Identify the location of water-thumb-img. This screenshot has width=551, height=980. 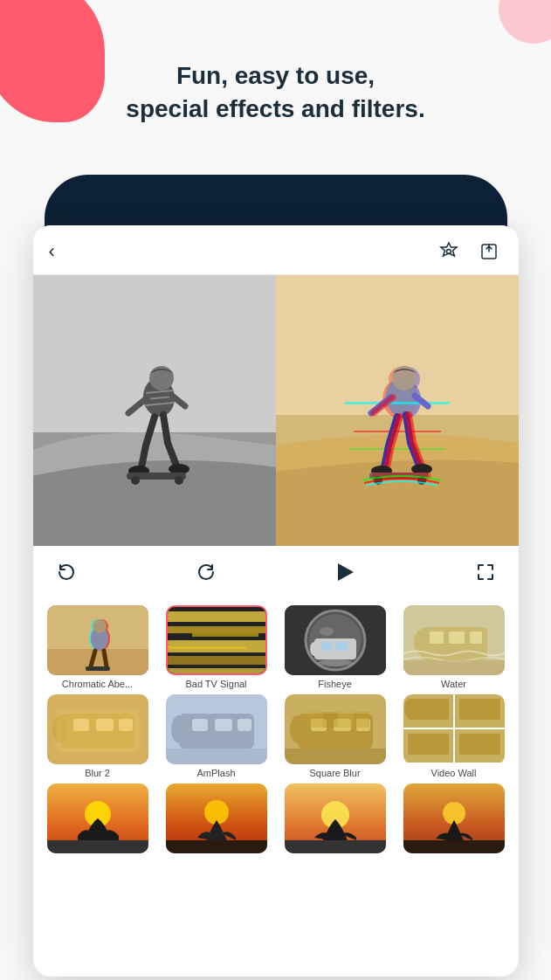
(454, 640).